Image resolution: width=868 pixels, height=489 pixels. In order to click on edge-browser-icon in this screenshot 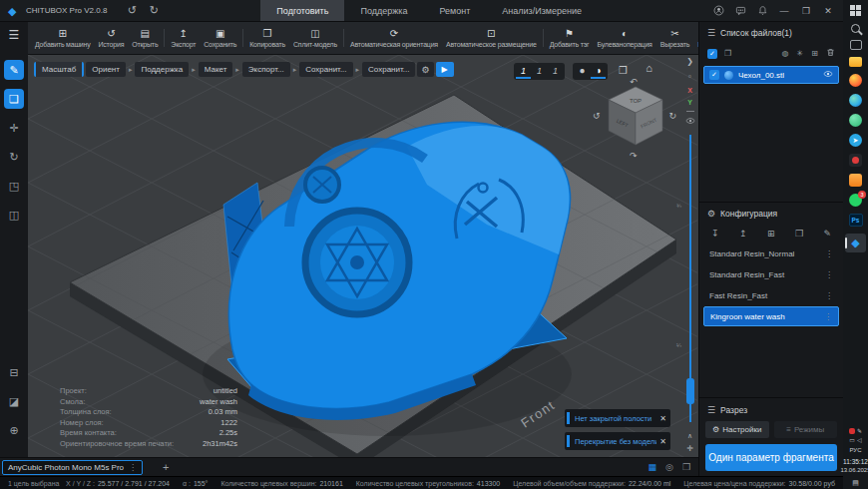, I will do `click(856, 100)`.